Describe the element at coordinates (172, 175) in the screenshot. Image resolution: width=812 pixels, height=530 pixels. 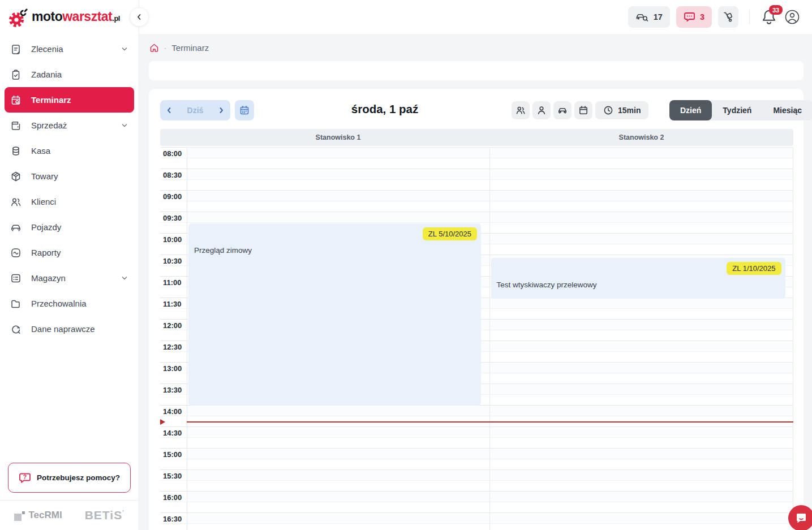
I see `time-label: 08:30` at that location.